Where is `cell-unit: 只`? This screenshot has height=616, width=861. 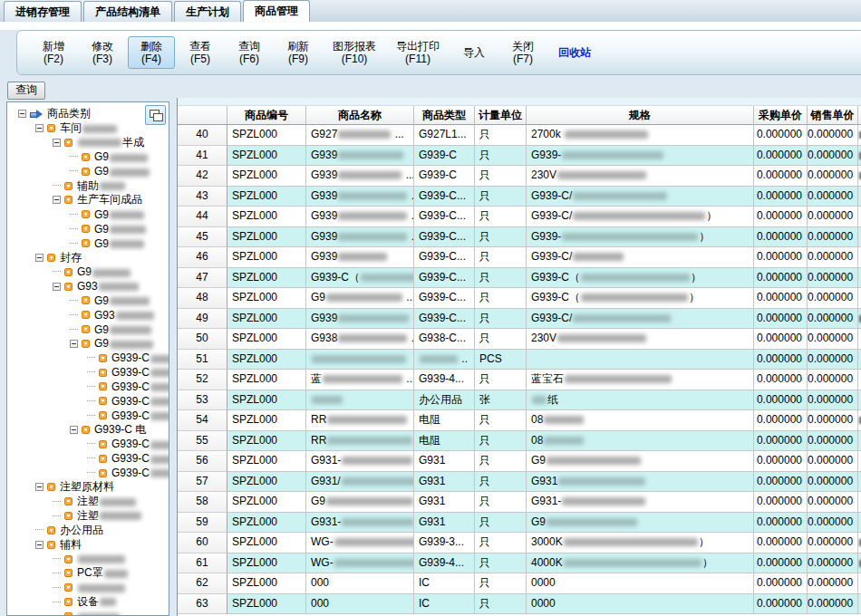 cell-unit: 只 is located at coordinates (500, 176).